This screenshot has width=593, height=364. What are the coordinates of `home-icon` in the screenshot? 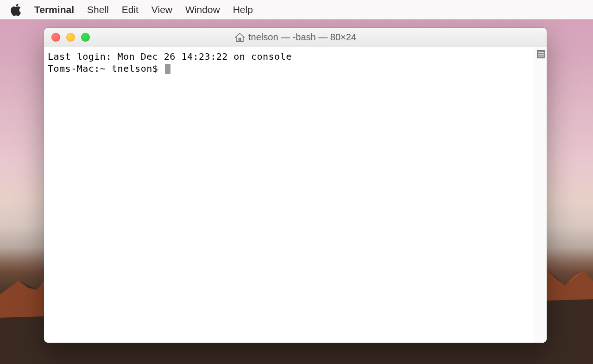 It's located at (240, 38).